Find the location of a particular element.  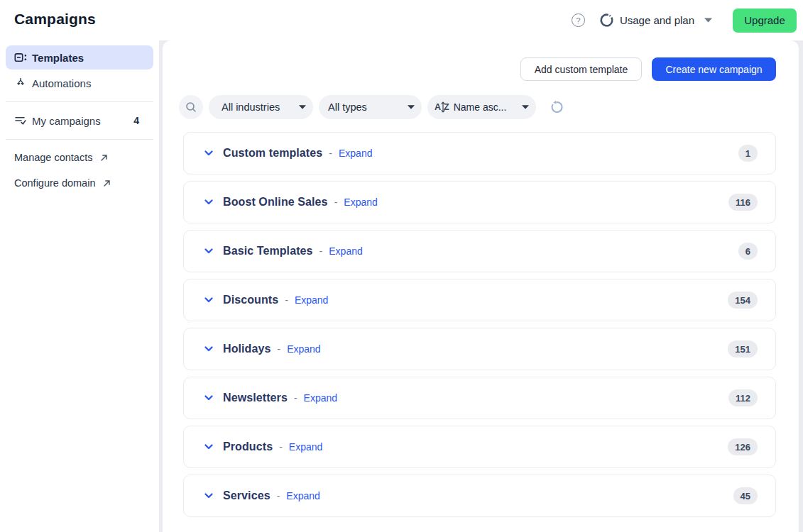

category-row: Products - Expand 126 is located at coordinates (480, 447).